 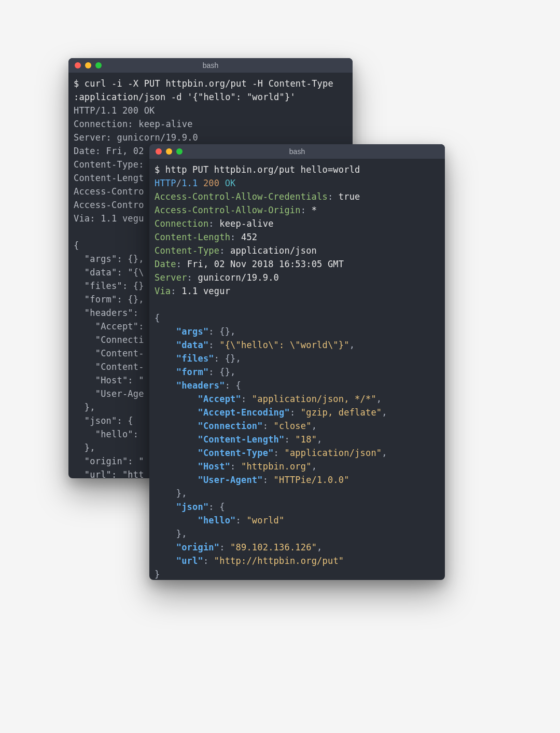 What do you see at coordinates (109, 286) in the screenshot?
I see `terminal-span: "files": {}` at bounding box center [109, 286].